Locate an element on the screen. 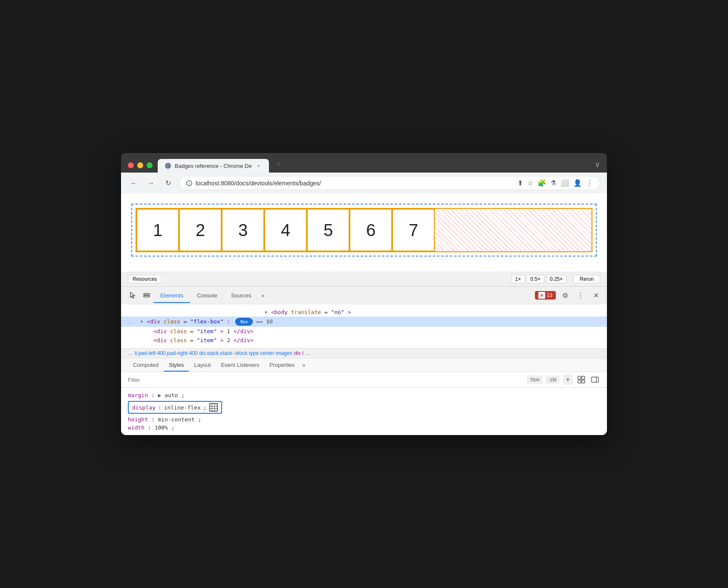 Image resolution: width=728 pixels, height=588 pixels. zoom-025x-button: 0.25× is located at coordinates (556, 279).